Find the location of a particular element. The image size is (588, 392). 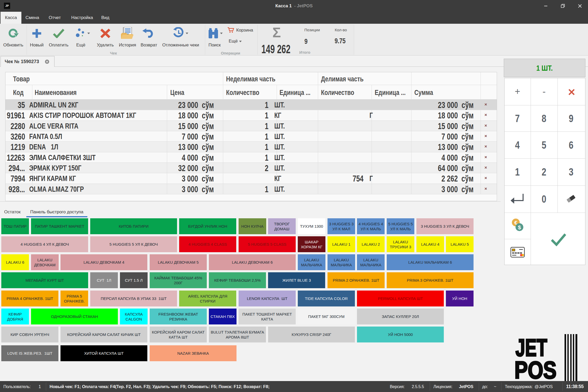

svg-text: POS is located at coordinates (536, 370).